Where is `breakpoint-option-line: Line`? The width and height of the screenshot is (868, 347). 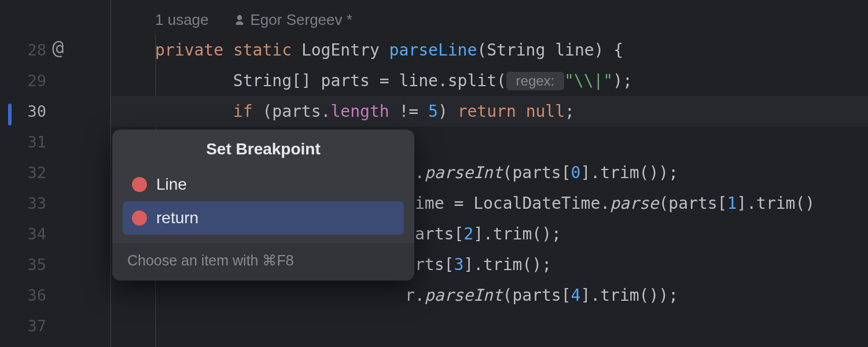 breakpoint-option-line: Line is located at coordinates (263, 184).